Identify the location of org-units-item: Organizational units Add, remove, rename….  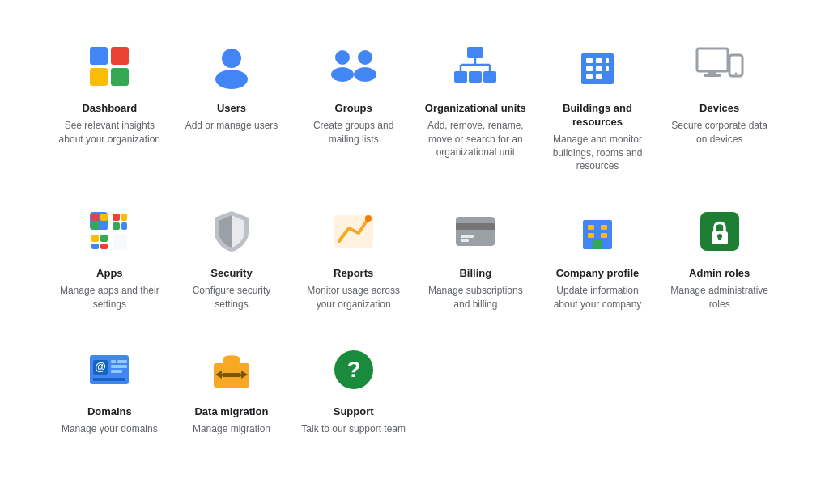
(476, 107).